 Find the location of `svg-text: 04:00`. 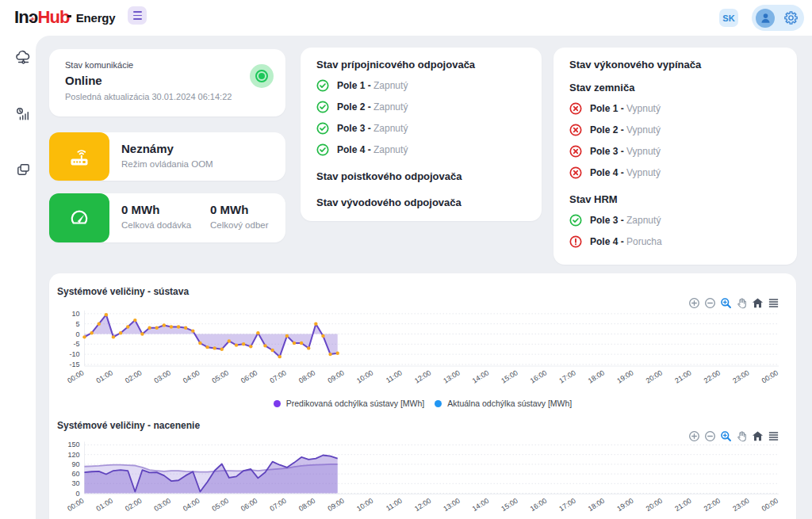

svg-text: 04:00 is located at coordinates (191, 376).